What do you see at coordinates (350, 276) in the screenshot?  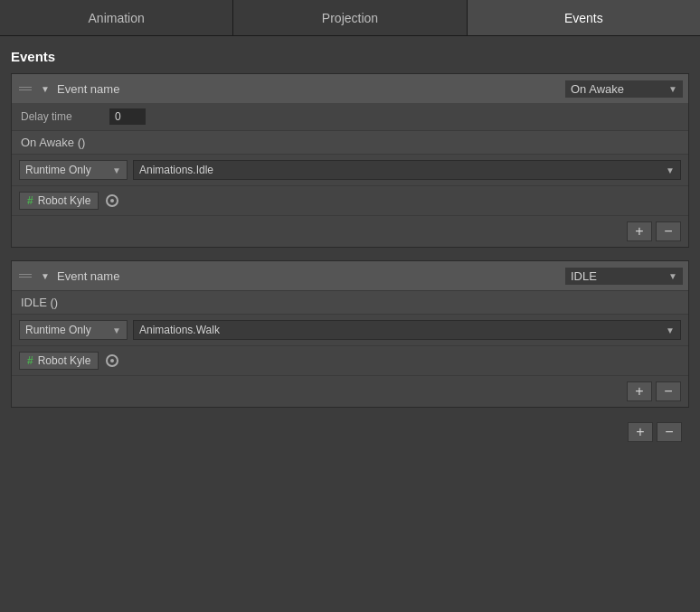 I see `event-header-2: ▼ Event name IDLE ▼` at bounding box center [350, 276].